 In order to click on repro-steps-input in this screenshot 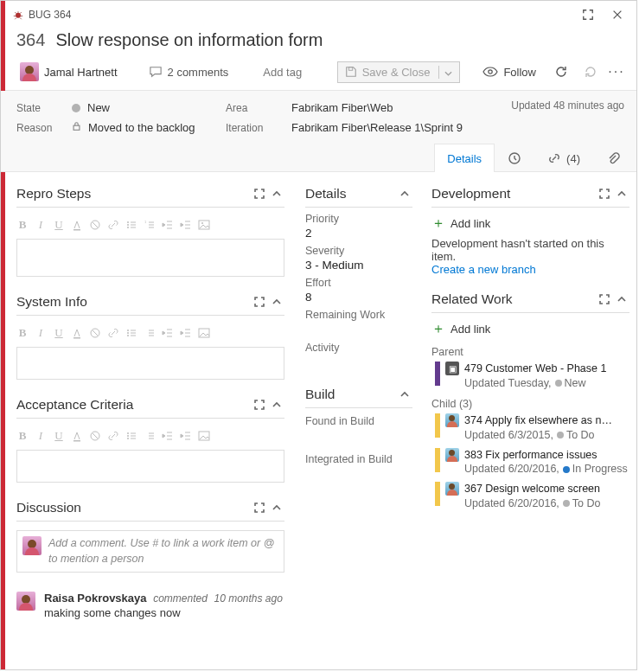, I will do `click(150, 258)`.